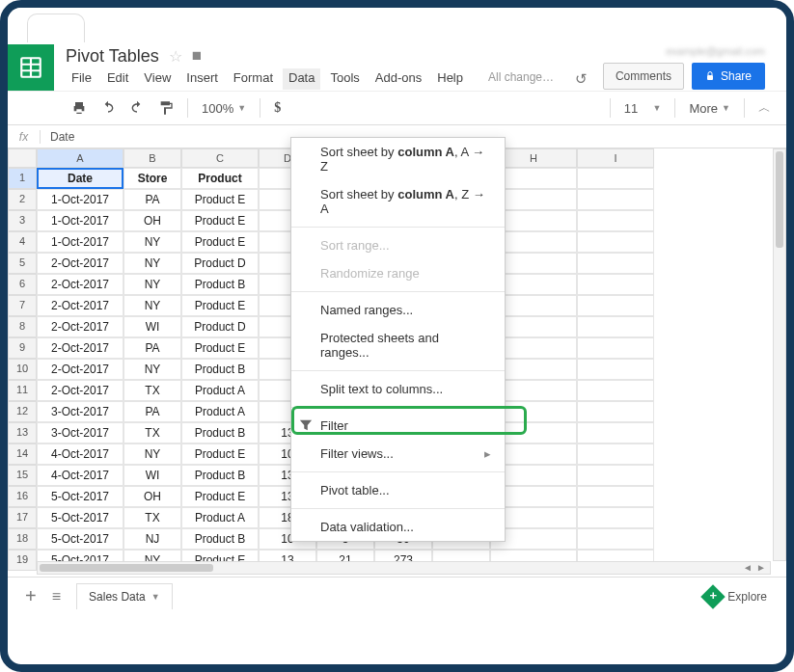 The width and height of the screenshot is (794, 672). Describe the element at coordinates (397, 345) in the screenshot. I see `menu-protected: Protected sheets and ranges...` at that location.